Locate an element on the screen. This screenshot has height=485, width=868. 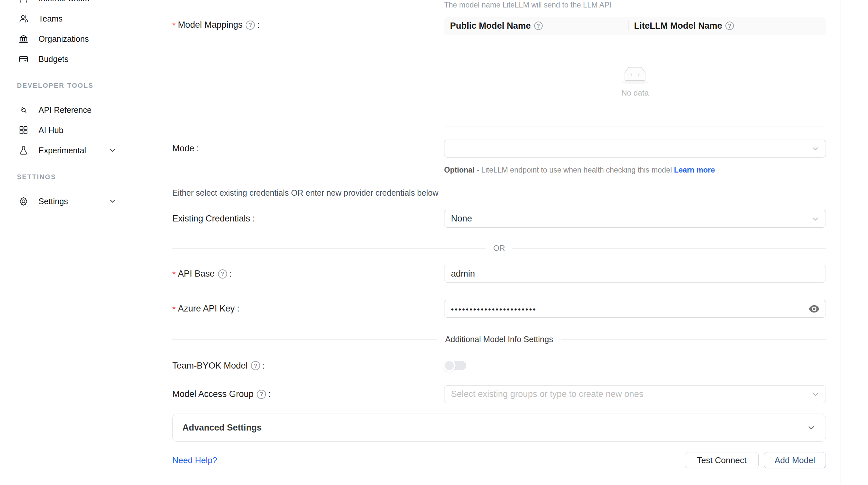
mode-label: Mode is located at coordinates (308, 149).